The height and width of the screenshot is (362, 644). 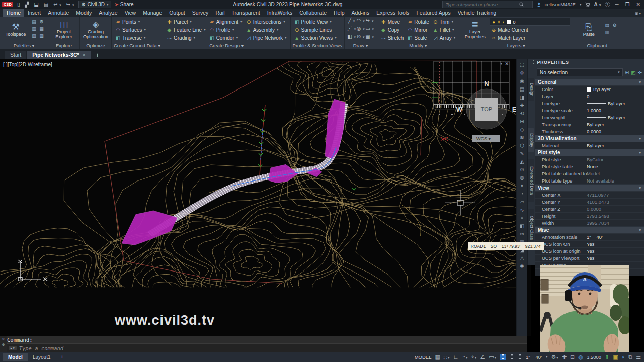 What do you see at coordinates (590, 152) in the screenshot?
I see `section-header-plot-style: Plot style▾` at bounding box center [590, 152].